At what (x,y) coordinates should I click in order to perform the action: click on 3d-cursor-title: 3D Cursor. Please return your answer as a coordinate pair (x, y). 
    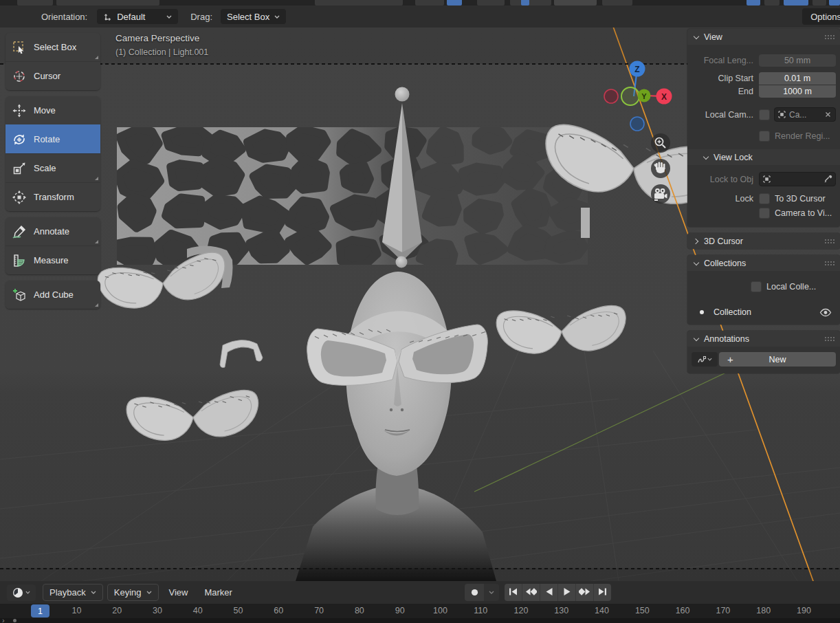
    Looking at the image, I should click on (723, 241).